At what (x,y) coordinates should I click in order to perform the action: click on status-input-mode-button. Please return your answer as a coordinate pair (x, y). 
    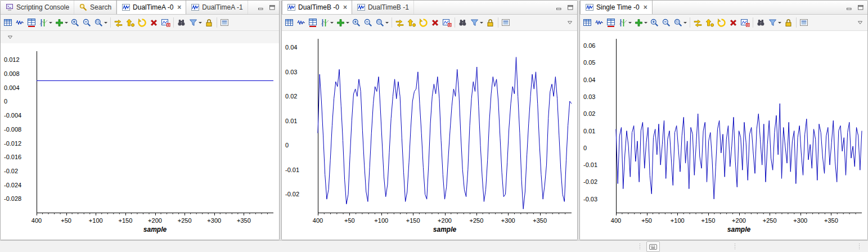
    Looking at the image, I should click on (653, 246).